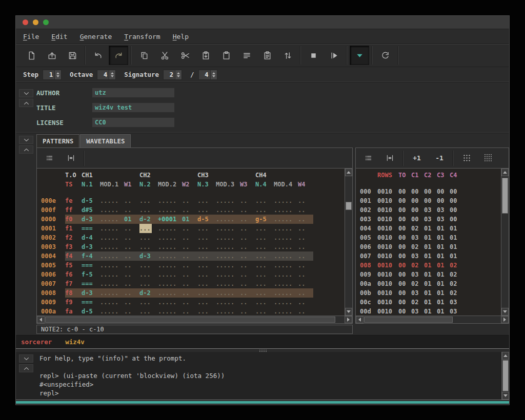 The height and width of the screenshot is (420, 525). What do you see at coordinates (178, 75) in the screenshot?
I see `signature-numerator-arrows` at bounding box center [178, 75].